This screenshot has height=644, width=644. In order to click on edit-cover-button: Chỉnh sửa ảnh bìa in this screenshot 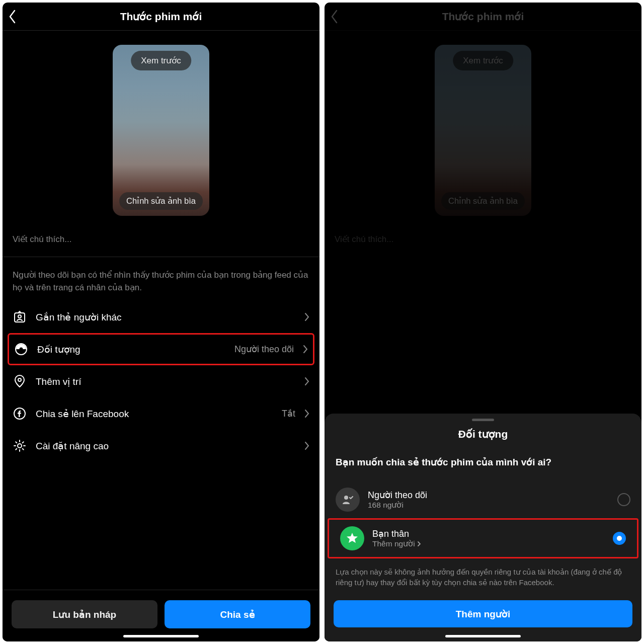, I will do `click(161, 201)`.